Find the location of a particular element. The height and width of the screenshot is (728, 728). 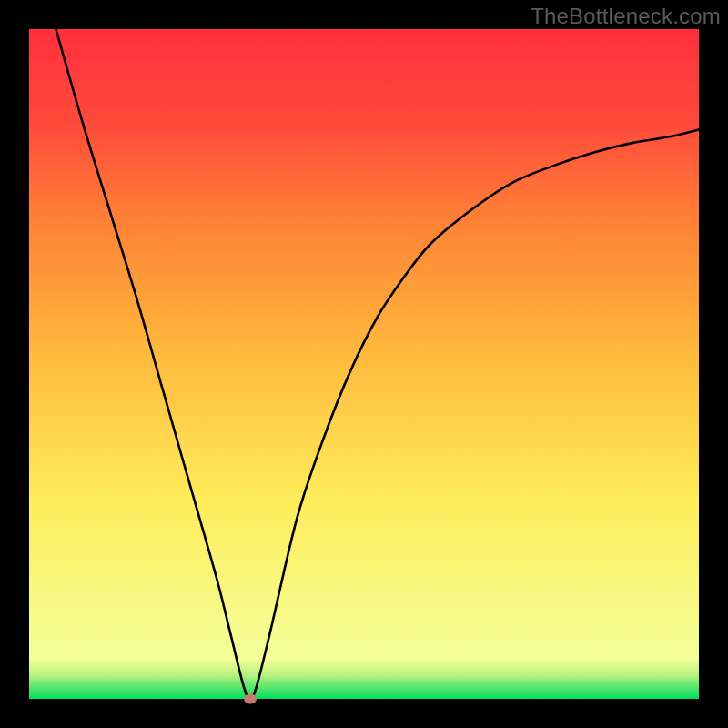

curve-minimum-marker is located at coordinates (250, 699).